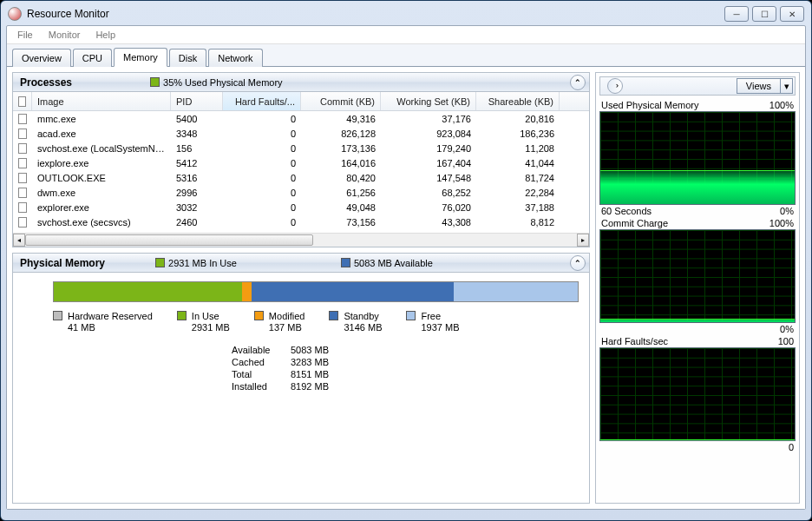  Describe the element at coordinates (102, 134) in the screenshot. I see `cell: acad.exe` at that location.